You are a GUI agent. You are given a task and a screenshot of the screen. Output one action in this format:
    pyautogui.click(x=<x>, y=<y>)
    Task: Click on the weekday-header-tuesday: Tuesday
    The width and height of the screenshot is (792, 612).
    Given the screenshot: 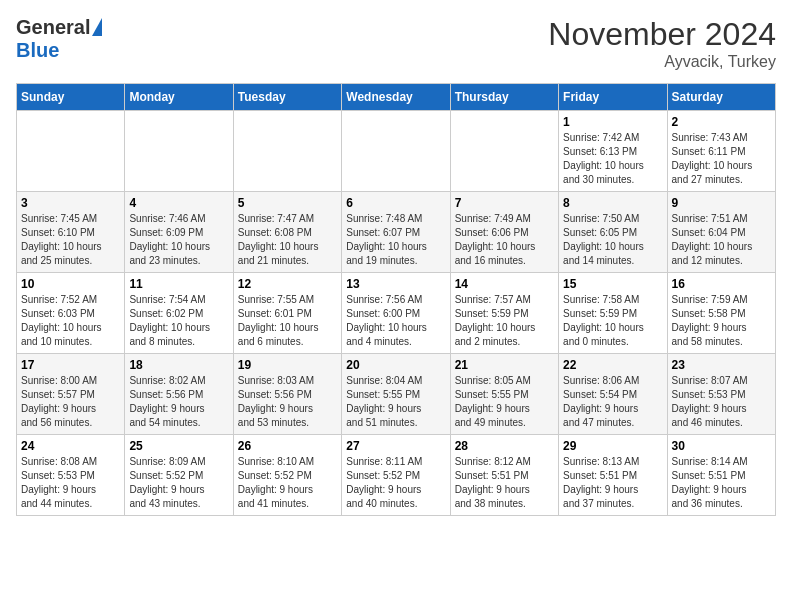 What is the action you would take?
    pyautogui.click(x=287, y=98)
    